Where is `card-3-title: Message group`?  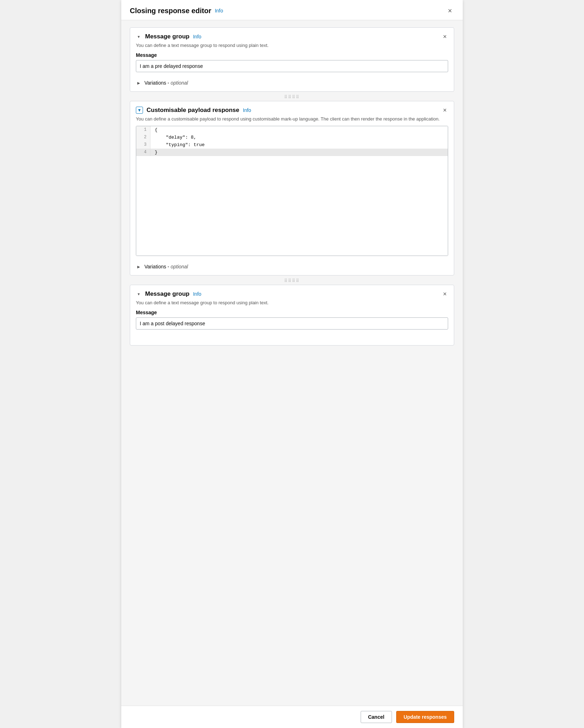
card-3-title: Message group is located at coordinates (167, 294).